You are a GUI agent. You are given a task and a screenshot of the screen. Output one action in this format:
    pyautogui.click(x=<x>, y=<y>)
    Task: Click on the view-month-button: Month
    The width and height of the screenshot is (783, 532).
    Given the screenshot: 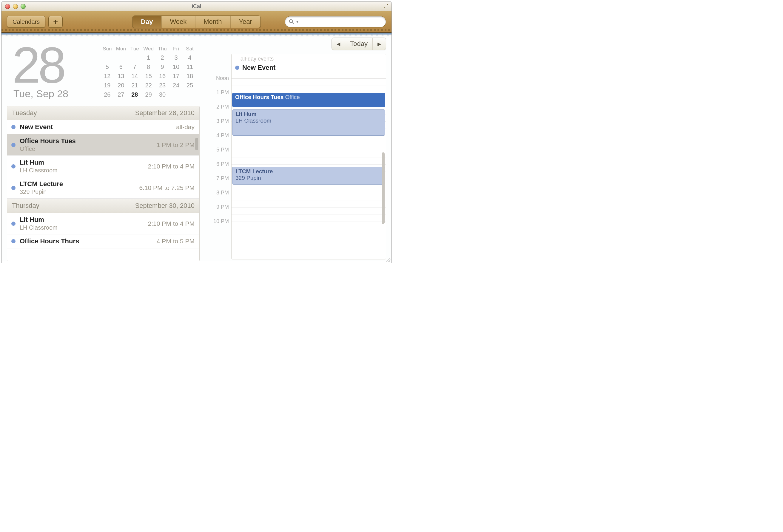 What is the action you would take?
    pyautogui.click(x=212, y=22)
    